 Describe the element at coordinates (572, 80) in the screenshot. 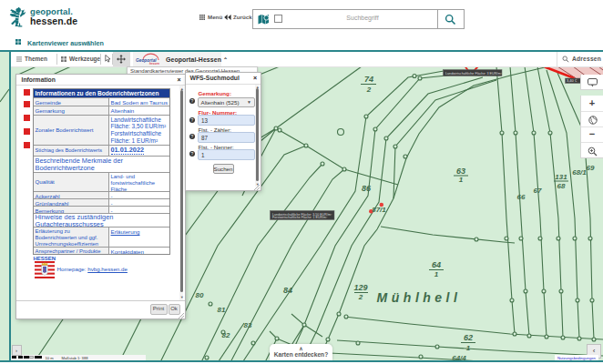

I see `svg-text: 3,40 €` at that location.